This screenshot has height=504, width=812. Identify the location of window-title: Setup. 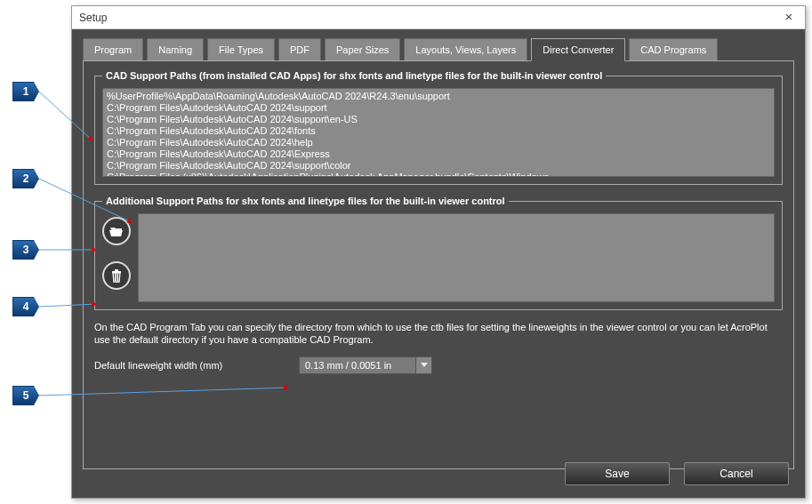
(430, 18).